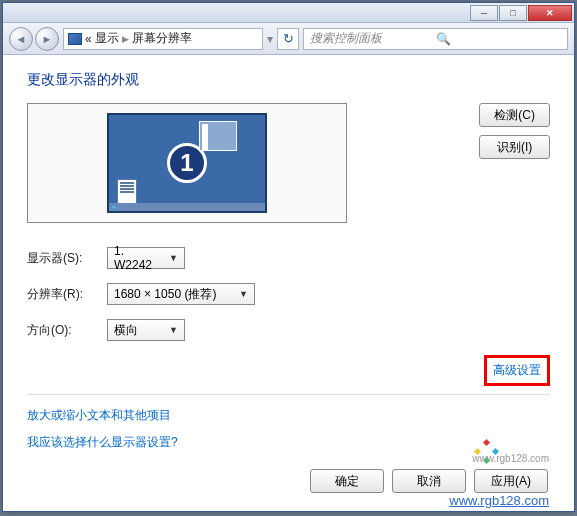 The width and height of the screenshot is (577, 516). What do you see at coordinates (288, 442) in the screenshot?
I see `which-display-help-link: 我应该选择什么显示器设置?` at bounding box center [288, 442].